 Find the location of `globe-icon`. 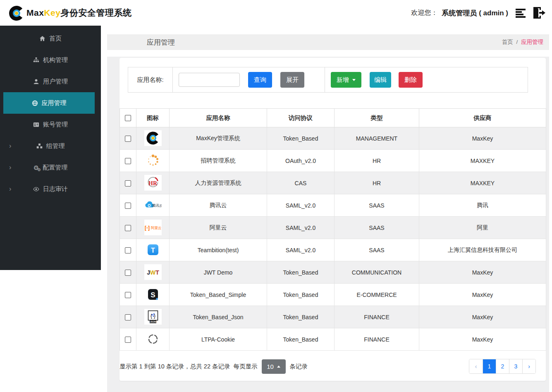

globe-icon is located at coordinates (35, 103).